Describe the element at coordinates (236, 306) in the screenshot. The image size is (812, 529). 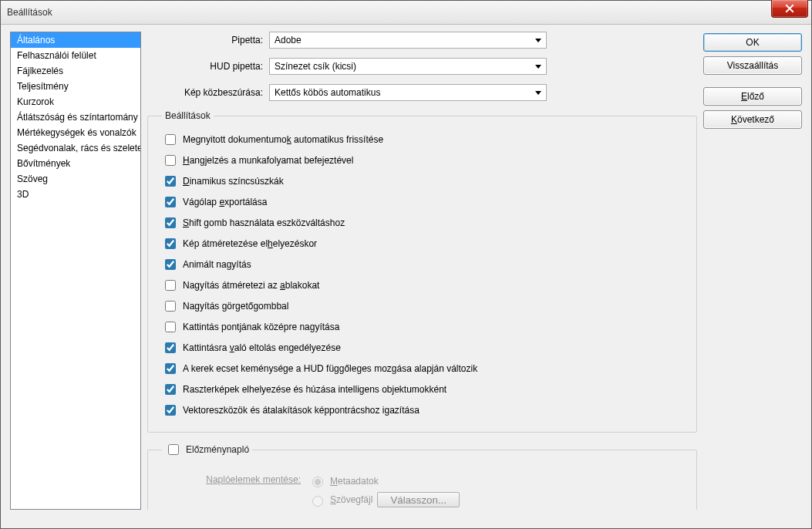
I see `option-label: Nagyítás görgetőgombbal` at that location.